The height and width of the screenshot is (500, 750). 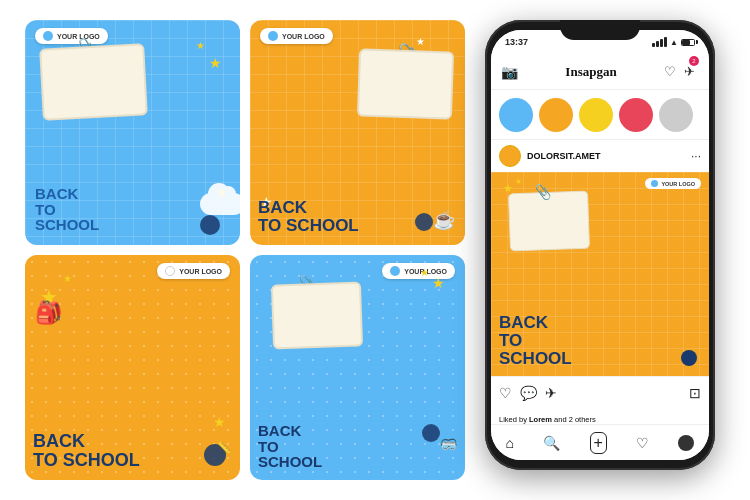 What do you see at coordinates (670, 72) in the screenshot?
I see `ig-like-icon: ♡` at bounding box center [670, 72].